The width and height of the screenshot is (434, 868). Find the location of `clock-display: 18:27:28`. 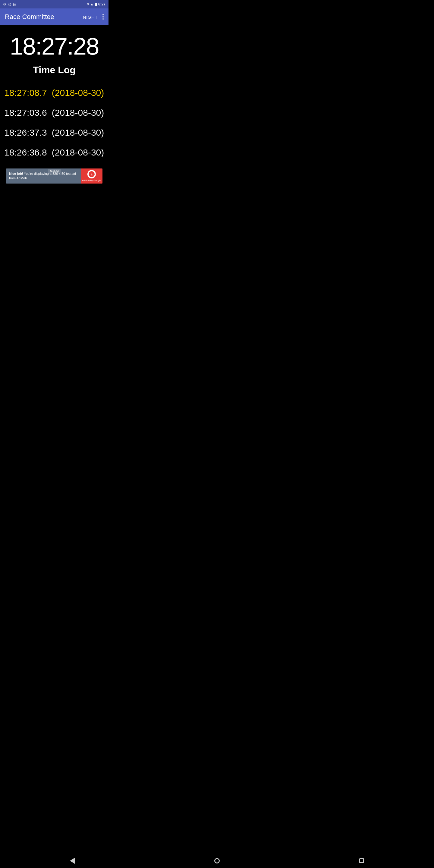

clock-display: 18:27:28 is located at coordinates (54, 46).